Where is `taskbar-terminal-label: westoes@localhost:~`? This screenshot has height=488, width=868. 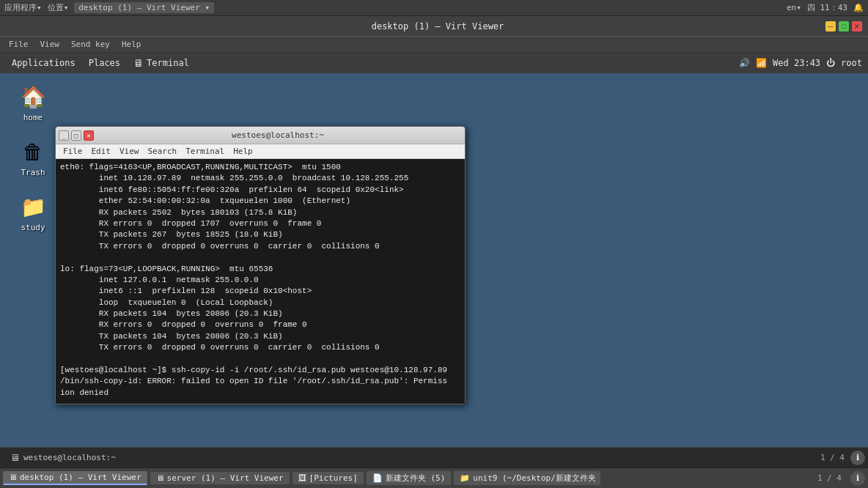
taskbar-terminal-label: westoes@localhost:~ is located at coordinates (70, 457).